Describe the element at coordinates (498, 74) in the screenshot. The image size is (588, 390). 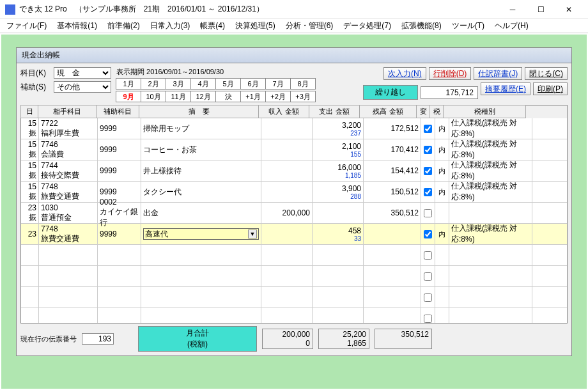
I see `journal-dict-button: 仕訳辞書(J)` at that location.